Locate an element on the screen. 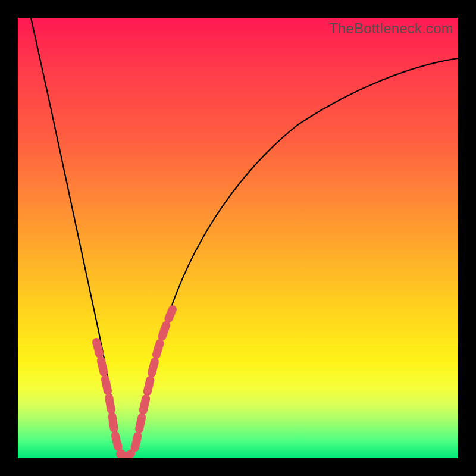  markers-right is located at coordinates (154, 378).